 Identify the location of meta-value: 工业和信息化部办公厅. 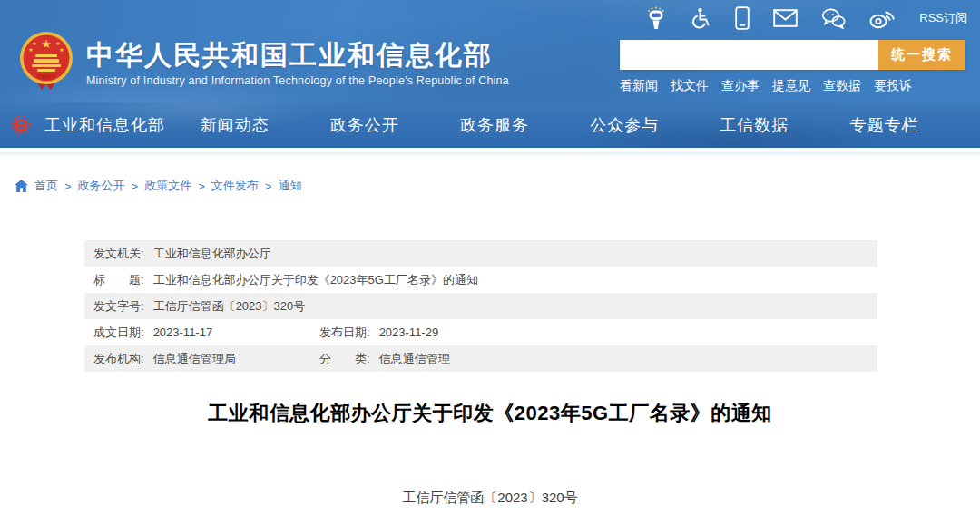
(212, 254).